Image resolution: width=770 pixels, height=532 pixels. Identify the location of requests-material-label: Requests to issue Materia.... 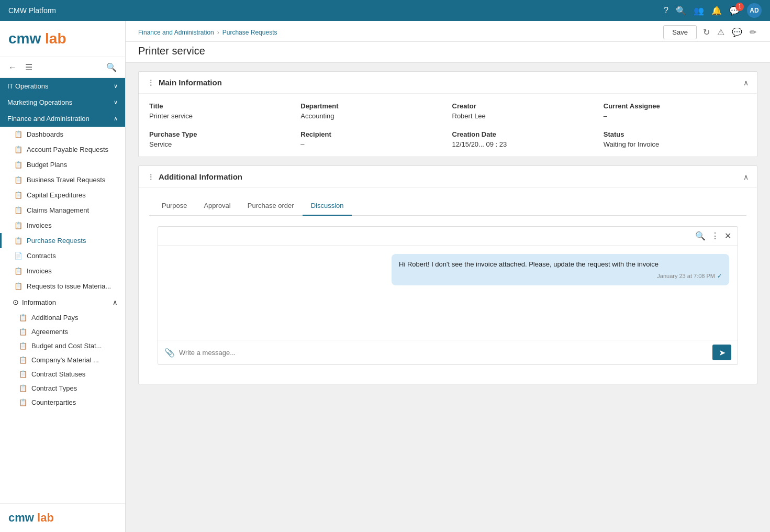
(69, 286).